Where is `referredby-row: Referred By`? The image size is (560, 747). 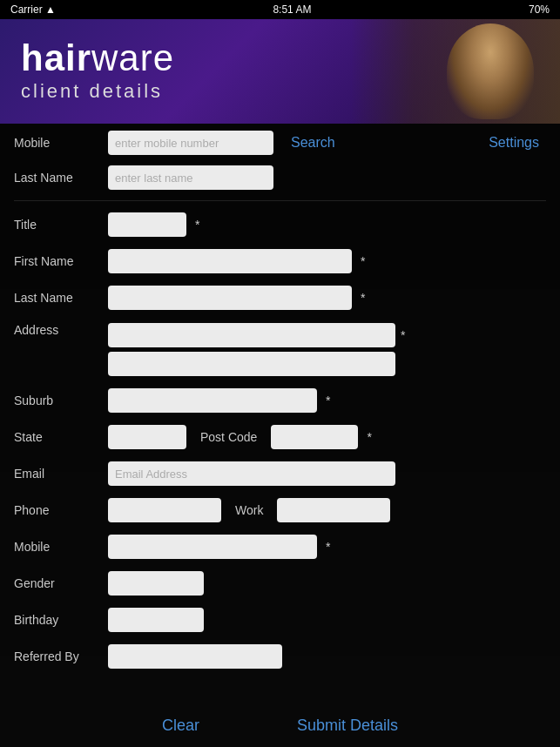 referredby-row: Referred By is located at coordinates (280, 656).